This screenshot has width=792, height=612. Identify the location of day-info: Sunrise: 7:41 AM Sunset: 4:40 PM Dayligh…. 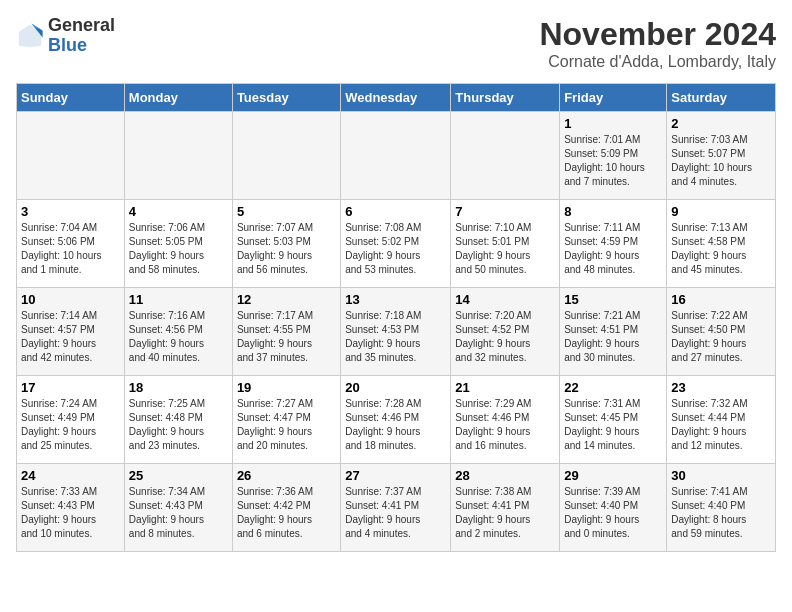
(721, 513).